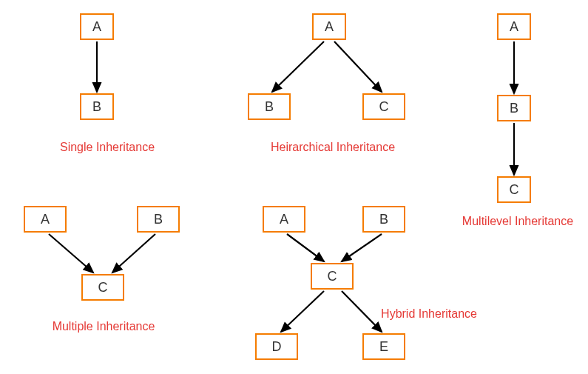 This screenshot has width=588, height=374. I want to click on multiple-title: Multiple Inheritance, so click(104, 327).